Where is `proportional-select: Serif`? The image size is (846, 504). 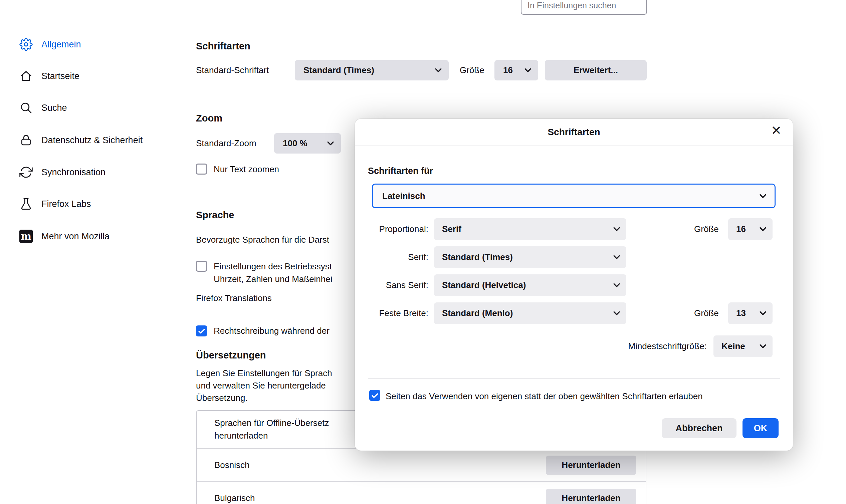
proportional-select: Serif is located at coordinates (530, 229).